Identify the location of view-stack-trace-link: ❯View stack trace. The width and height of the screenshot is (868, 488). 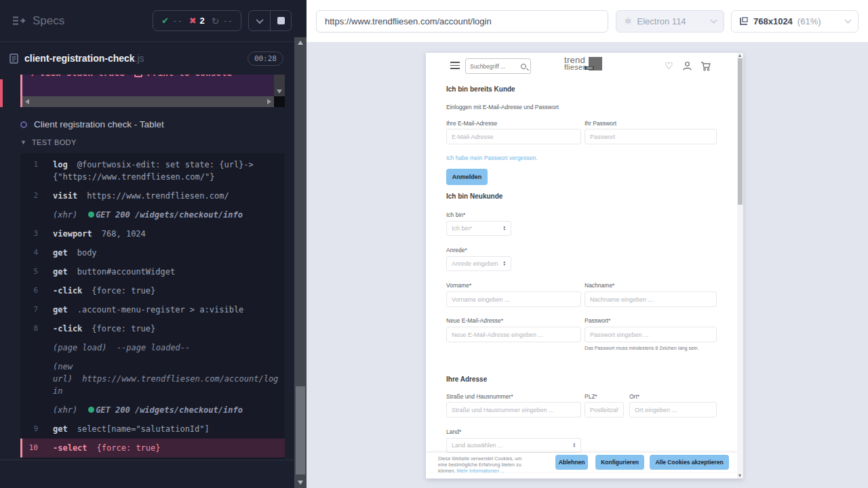
(77, 76).